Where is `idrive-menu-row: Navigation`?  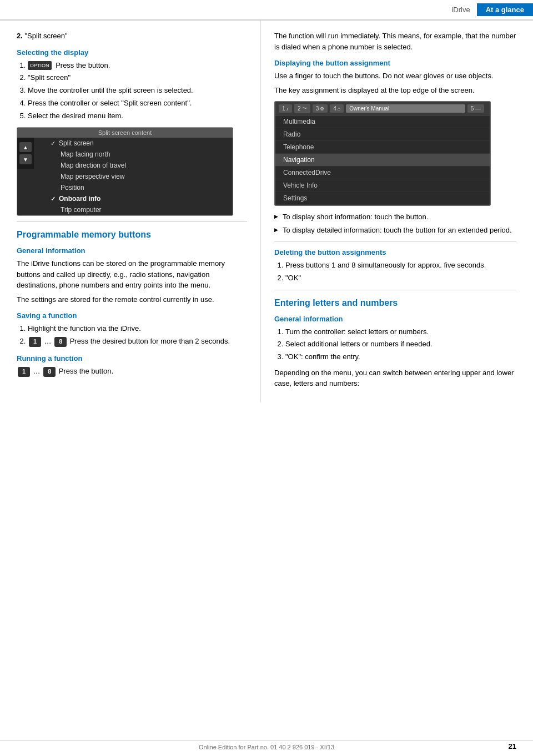
idrive-menu-row: Navigation is located at coordinates (383, 160).